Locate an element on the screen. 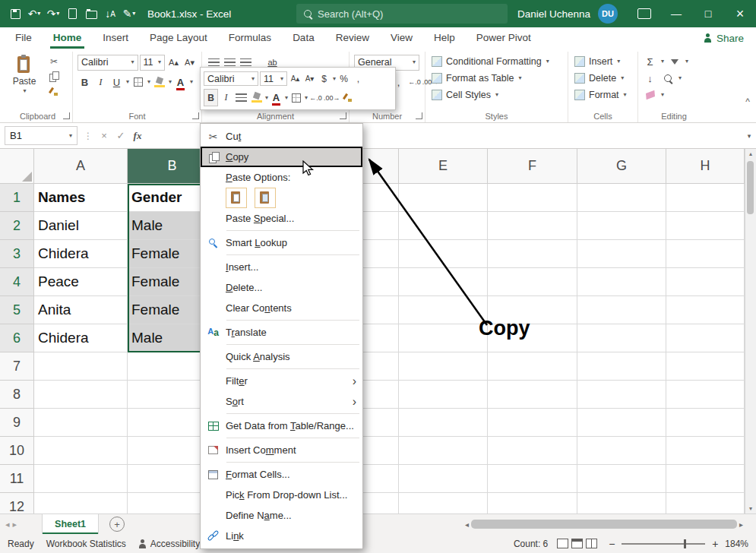 The width and height of the screenshot is (756, 553). minimize-button: — is located at coordinates (676, 14).